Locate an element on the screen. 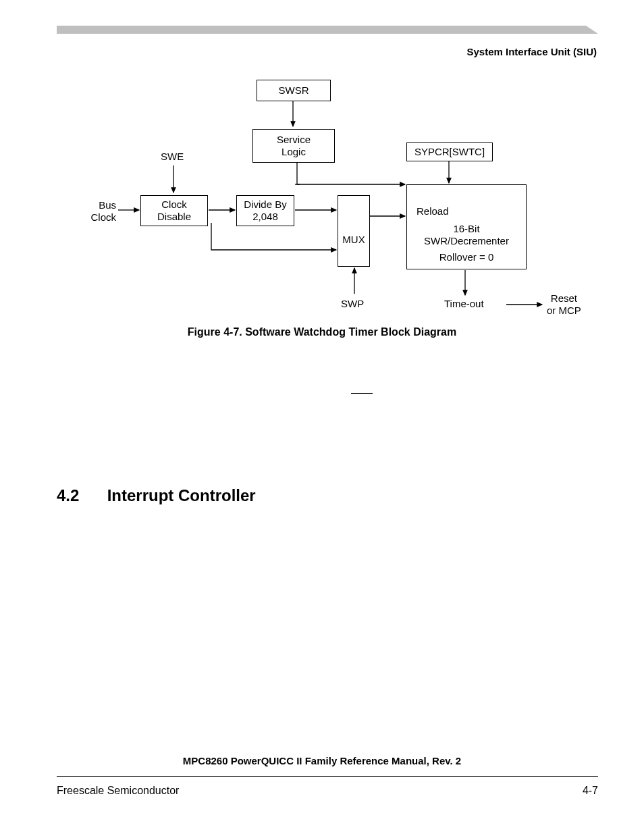  bus-clock-label: Bus Clock is located at coordinates (96, 211).